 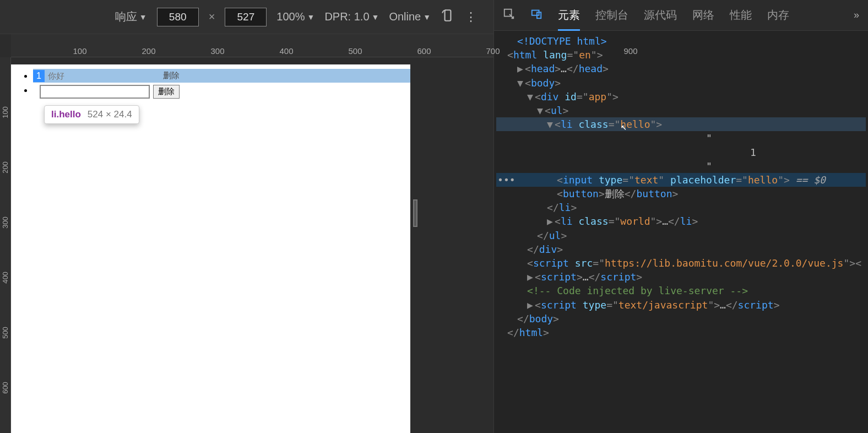 What do you see at coordinates (681, 291) in the screenshot?
I see `dom-node: <!-- Code injected by live-server -->` at bounding box center [681, 291].